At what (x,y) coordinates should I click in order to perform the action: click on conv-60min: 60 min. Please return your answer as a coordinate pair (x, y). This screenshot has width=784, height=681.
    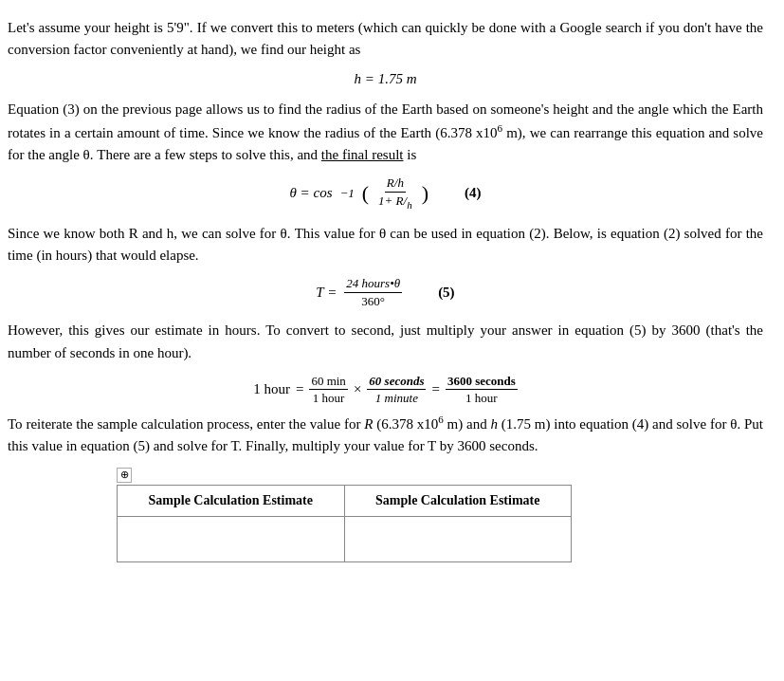
    Looking at the image, I should click on (328, 382).